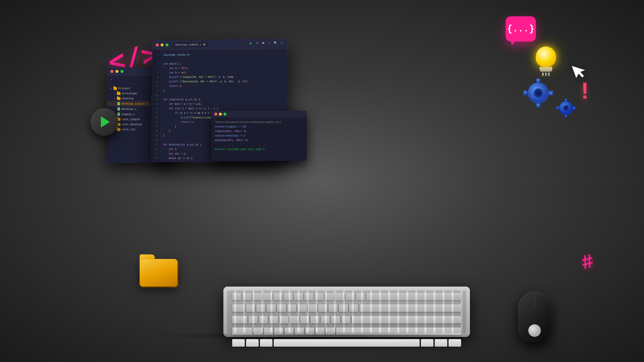 The height and width of the screenshot is (362, 644). What do you see at coordinates (535, 331) in the screenshot?
I see `mouse-ball` at bounding box center [535, 331].